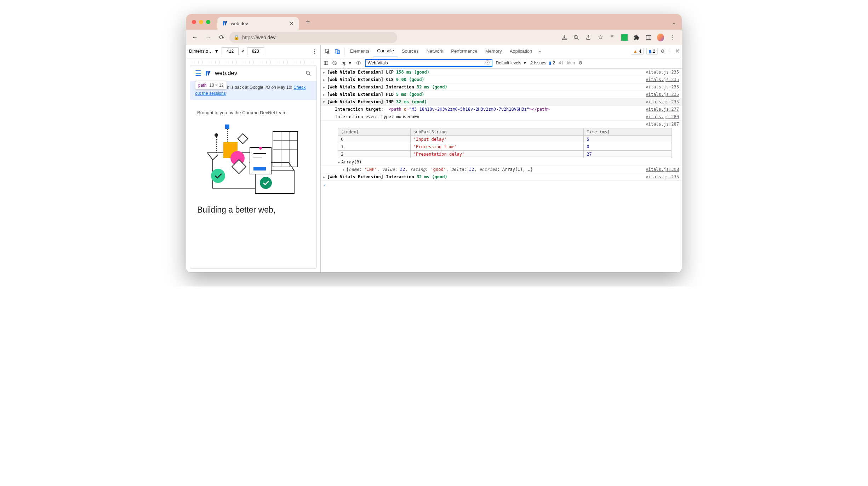 The width and height of the screenshot is (868, 486). What do you see at coordinates (253, 112) in the screenshot?
I see `subheading: Brought to you by the Chrome DevRel team` at bounding box center [253, 112].